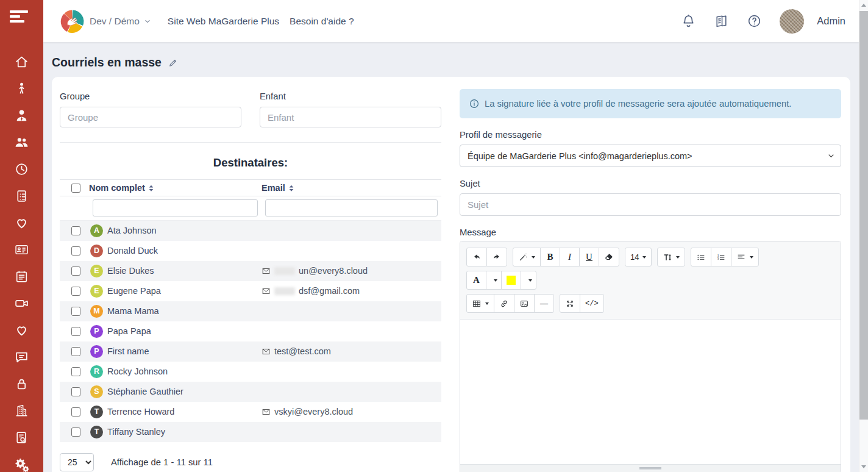 The image size is (868, 472). Describe the element at coordinates (671, 257) in the screenshot. I see `line-height-button` at that location.